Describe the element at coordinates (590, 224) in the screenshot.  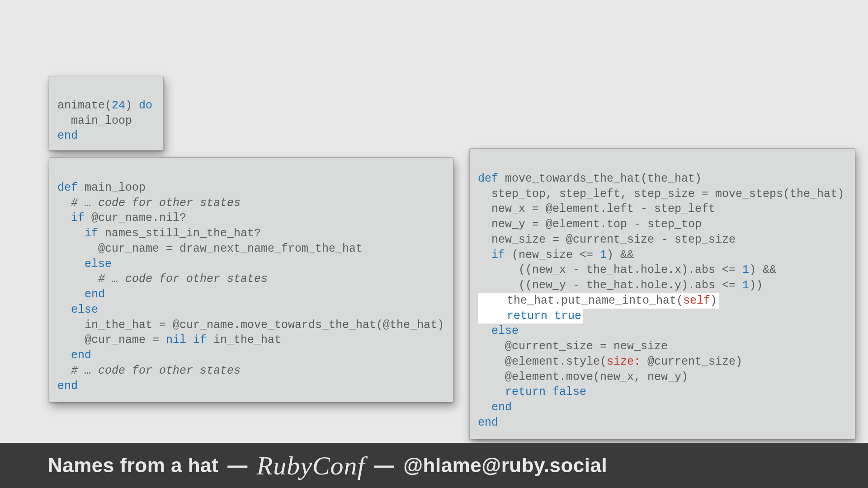
I see `code-line: new_y = @element.top - step_top` at that location.